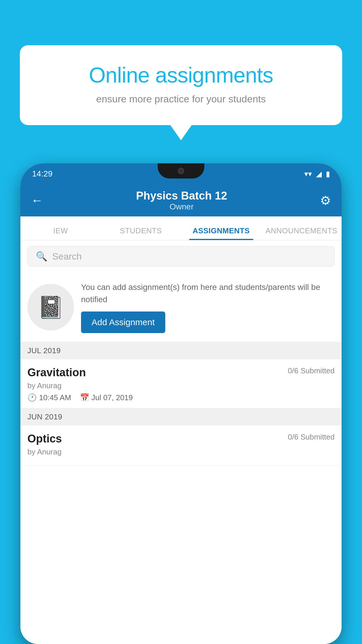 The image size is (362, 644). I want to click on bubble-subtitle: ensure more practice for your students, so click(181, 99).